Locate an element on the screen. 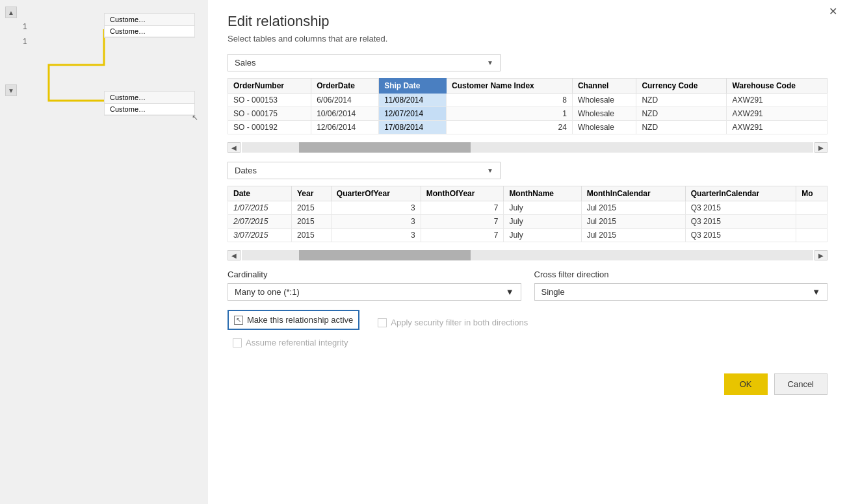 The height and width of the screenshot is (504, 847). col-mo: Mo is located at coordinates (812, 194).